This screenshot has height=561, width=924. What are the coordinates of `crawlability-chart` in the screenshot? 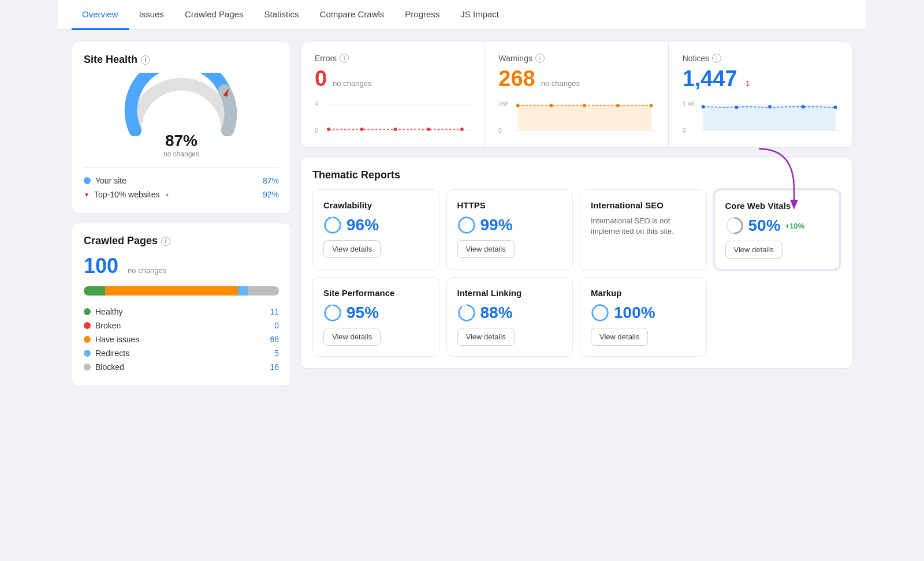 It's located at (333, 225).